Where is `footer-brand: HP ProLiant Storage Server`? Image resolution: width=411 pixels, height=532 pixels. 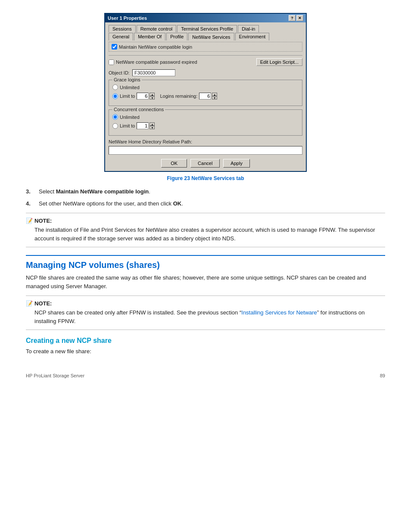
footer-brand: HP ProLiant Storage Server is located at coordinates (55, 376).